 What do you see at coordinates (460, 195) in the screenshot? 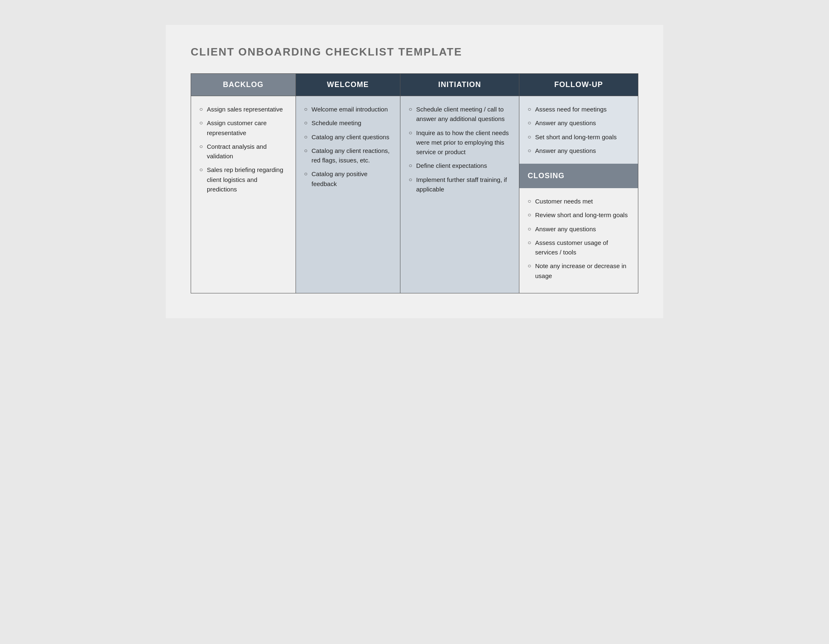
I see `col-initiation: ○ Schedule client meeting / call to answ…` at bounding box center [460, 195].